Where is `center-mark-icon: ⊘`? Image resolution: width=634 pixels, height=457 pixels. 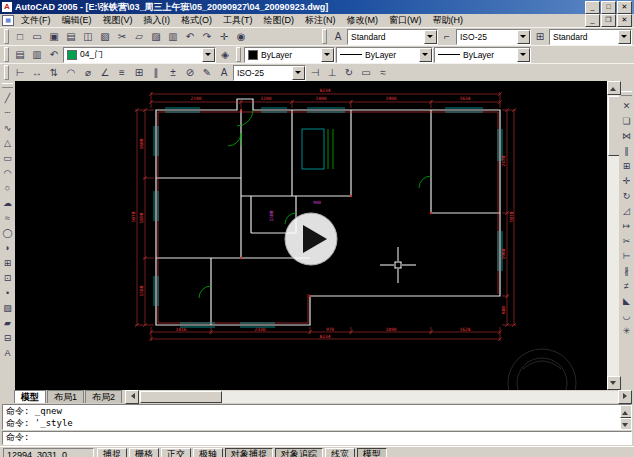
center-mark-icon: ⊘ is located at coordinates (190, 73).